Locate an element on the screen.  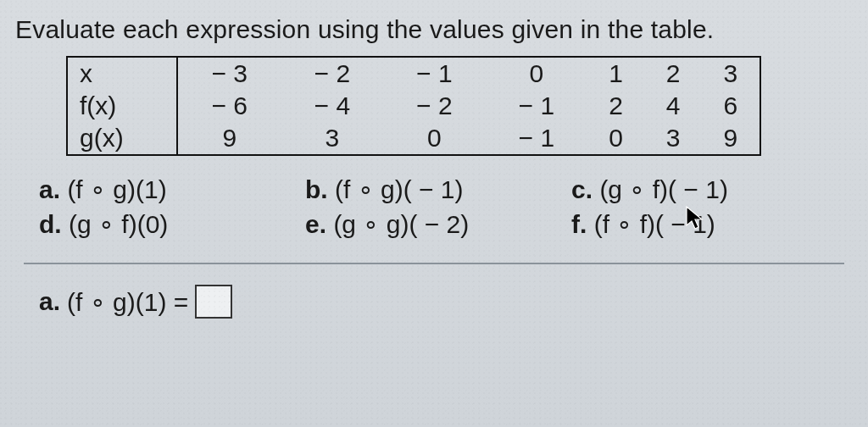
cell: − 3 is located at coordinates (229, 73).